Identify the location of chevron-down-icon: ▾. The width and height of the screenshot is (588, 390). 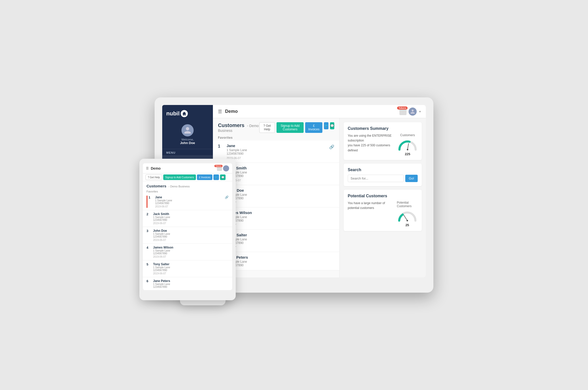
(420, 112).